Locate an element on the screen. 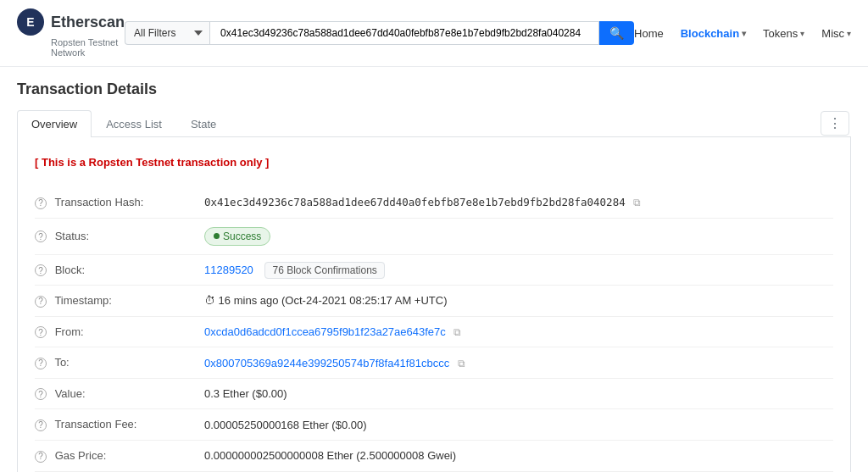 Image resolution: width=868 pixels, height=472 pixels. table-row: ? Block: 11289520 76 Block Confirmations is located at coordinates (434, 269).